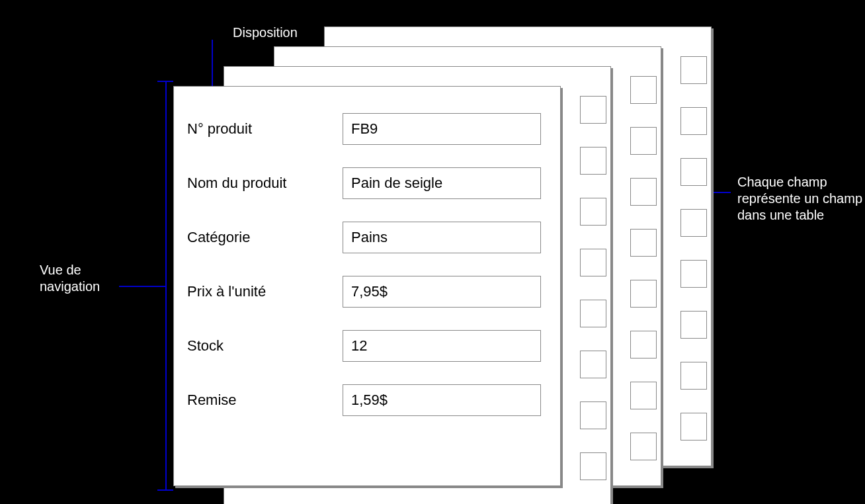  What do you see at coordinates (442, 400) in the screenshot?
I see `field-discount: 1,59$` at bounding box center [442, 400].